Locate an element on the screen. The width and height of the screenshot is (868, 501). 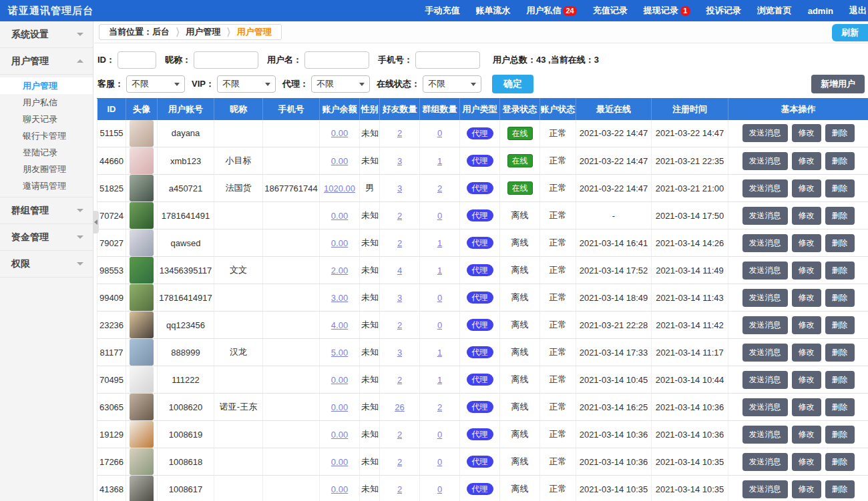
balance-link: 2.00 is located at coordinates (339, 271).